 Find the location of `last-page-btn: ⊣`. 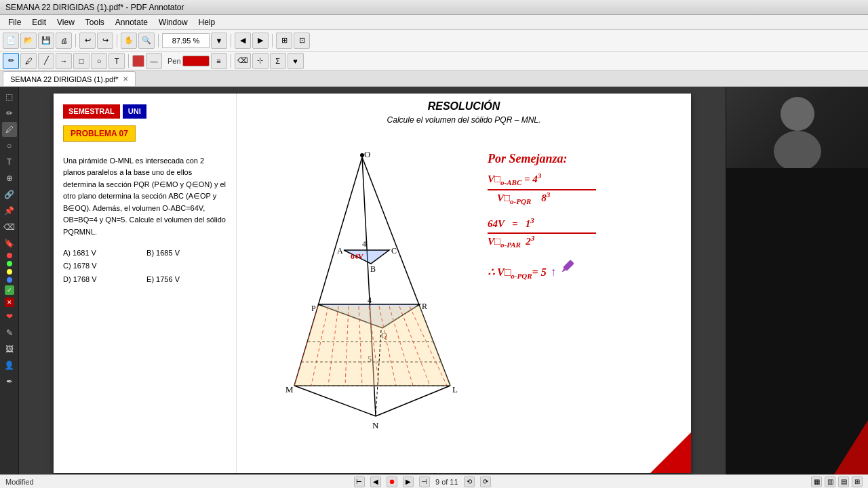

last-page-btn: ⊣ is located at coordinates (425, 482).